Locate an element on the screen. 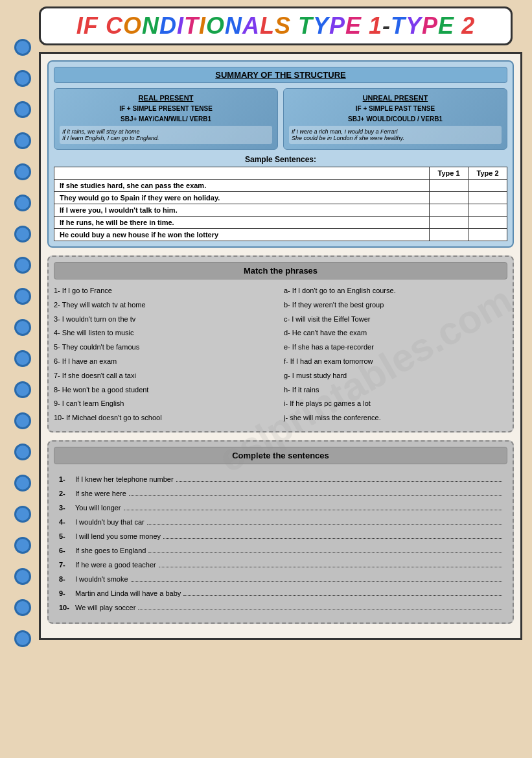  unreal-present-examples: If I were a rich man, I would buy a Ferr… is located at coordinates (395, 135).